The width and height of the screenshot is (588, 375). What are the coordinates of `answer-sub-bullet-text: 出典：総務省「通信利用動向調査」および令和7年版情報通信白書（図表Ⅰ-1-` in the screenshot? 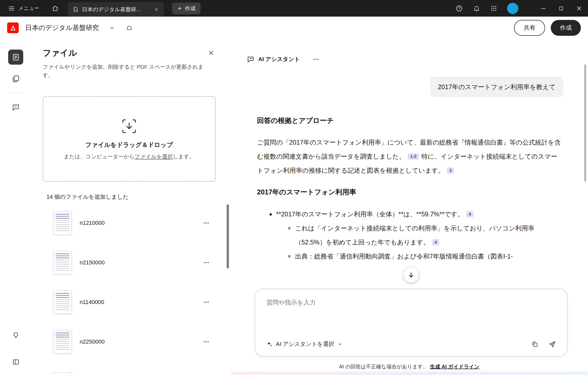 It's located at (404, 256).